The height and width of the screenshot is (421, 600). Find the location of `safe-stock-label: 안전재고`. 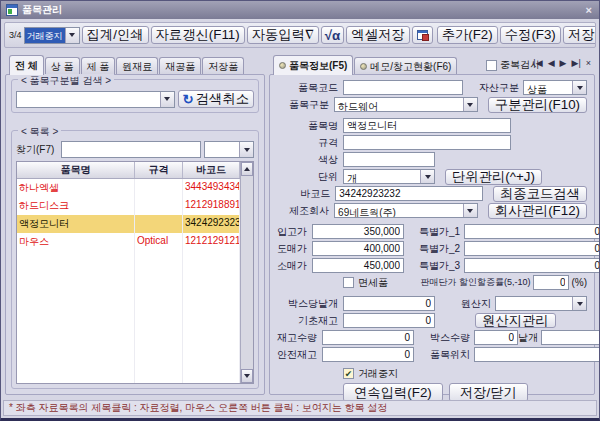

safe-stock-label: 안전재고 is located at coordinates (300, 355).